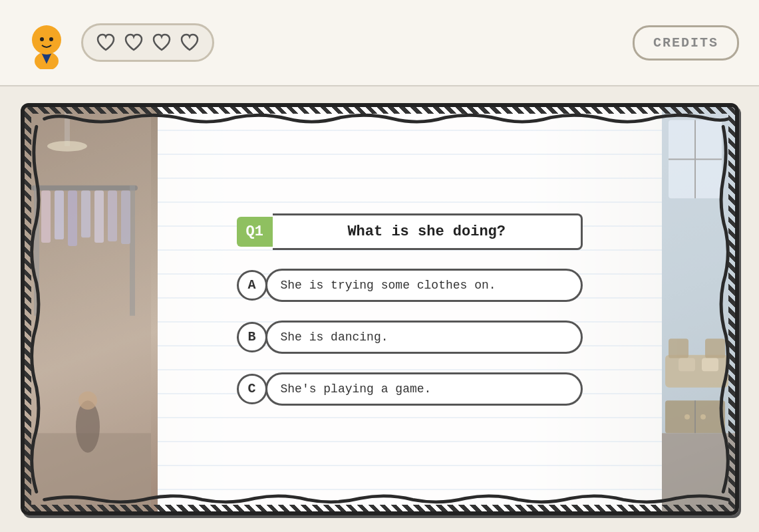  What do you see at coordinates (117, 43) in the screenshot?
I see `avatar-hearts` at bounding box center [117, 43].